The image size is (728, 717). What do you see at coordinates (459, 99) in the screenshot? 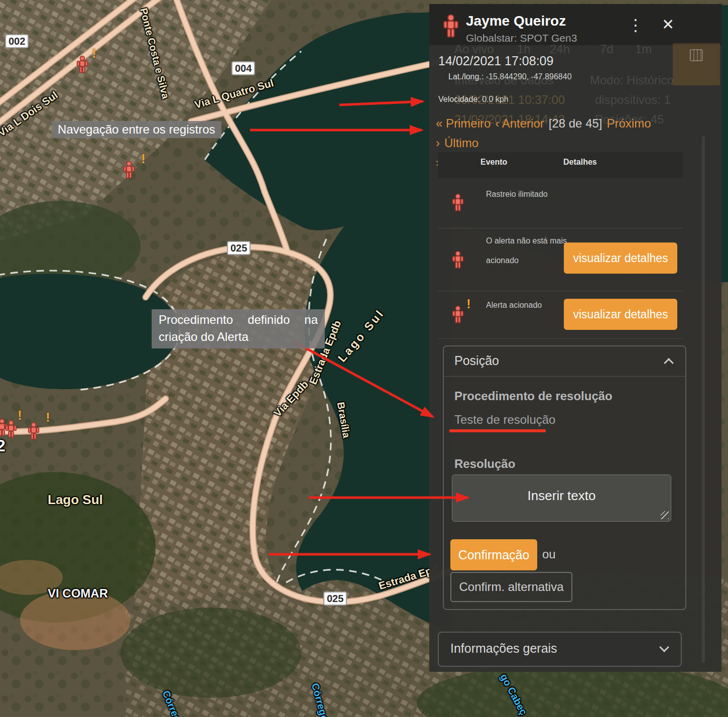
I see `speed-label: Velocidade:` at bounding box center [459, 99].